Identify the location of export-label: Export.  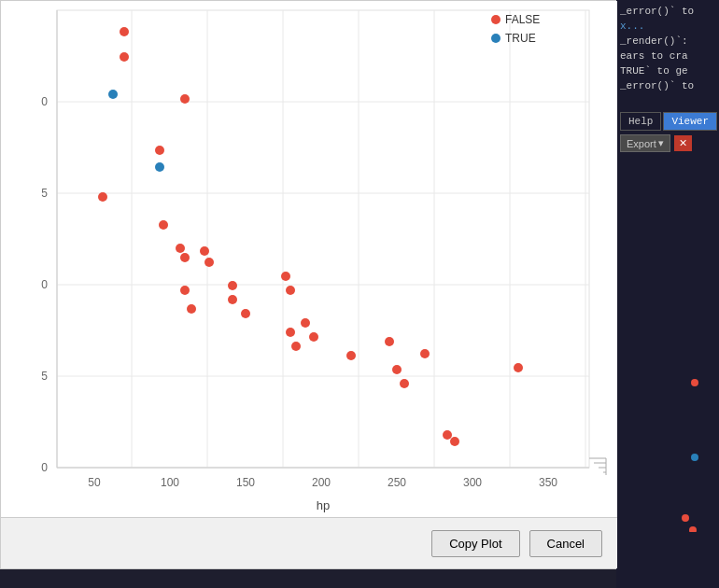
(641, 144).